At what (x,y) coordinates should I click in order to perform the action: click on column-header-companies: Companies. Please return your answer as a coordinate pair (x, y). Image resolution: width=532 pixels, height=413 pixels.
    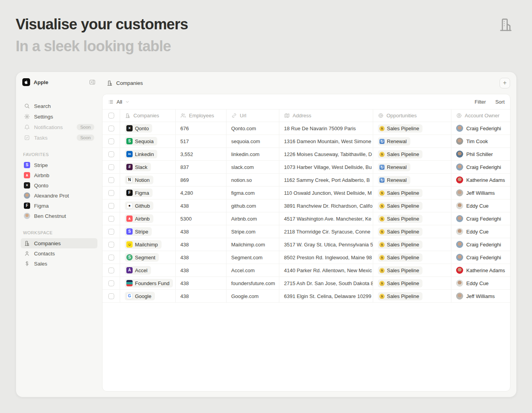
    Looking at the image, I should click on (148, 116).